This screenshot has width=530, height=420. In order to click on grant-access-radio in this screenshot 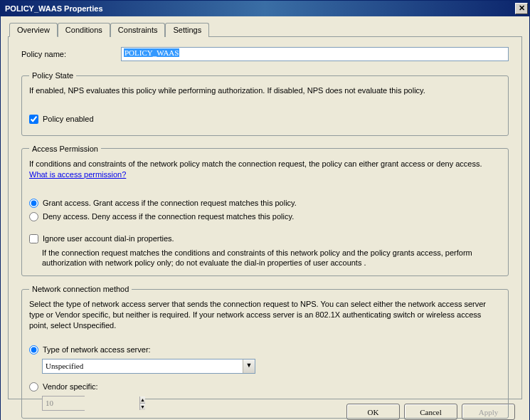, I will do `click(34, 204)`.